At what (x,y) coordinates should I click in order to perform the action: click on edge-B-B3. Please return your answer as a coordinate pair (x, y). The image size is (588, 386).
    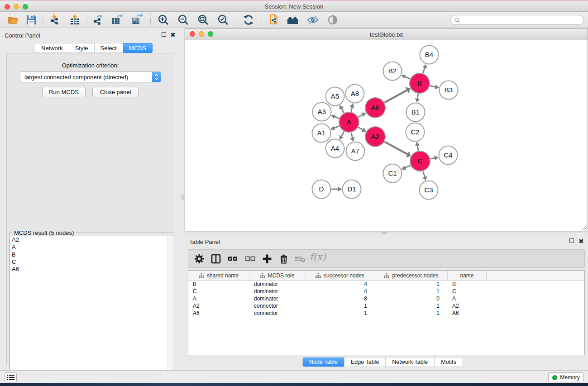
    Looking at the image, I should click on (433, 86).